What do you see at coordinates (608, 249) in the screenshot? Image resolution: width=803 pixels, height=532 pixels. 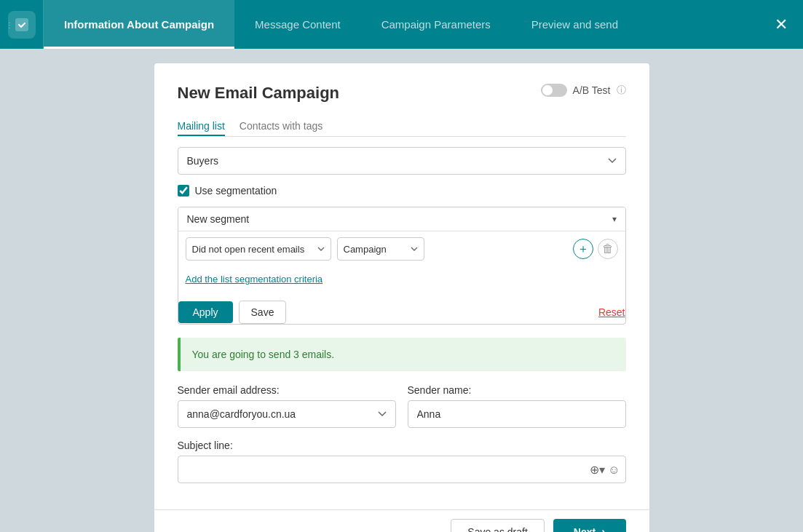 I see `delete-condition-button: 🗑` at bounding box center [608, 249].